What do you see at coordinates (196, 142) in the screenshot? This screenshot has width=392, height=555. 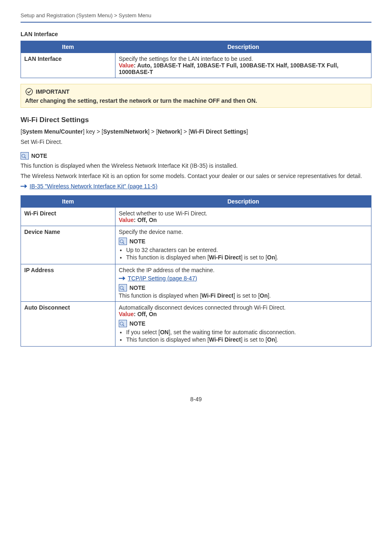 I see `set-wifi-text: Set Wi-Fi Direct.` at bounding box center [196, 142].